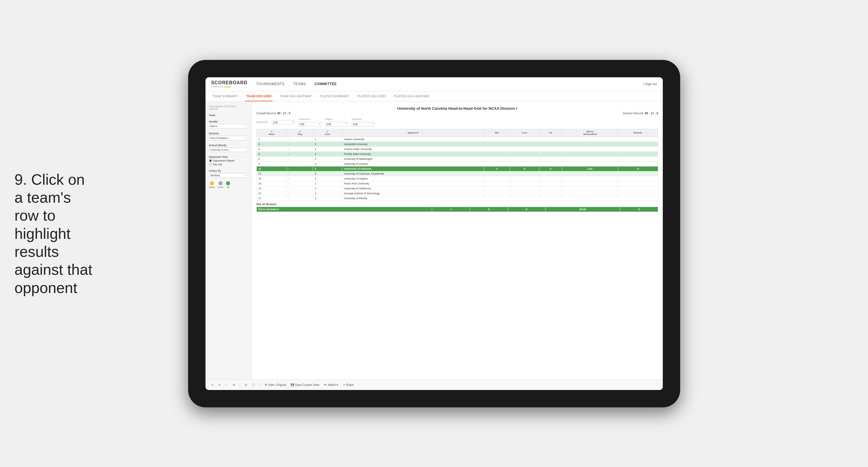 The image size is (868, 467). I want to click on colour-select: Win/loss, so click(228, 175).